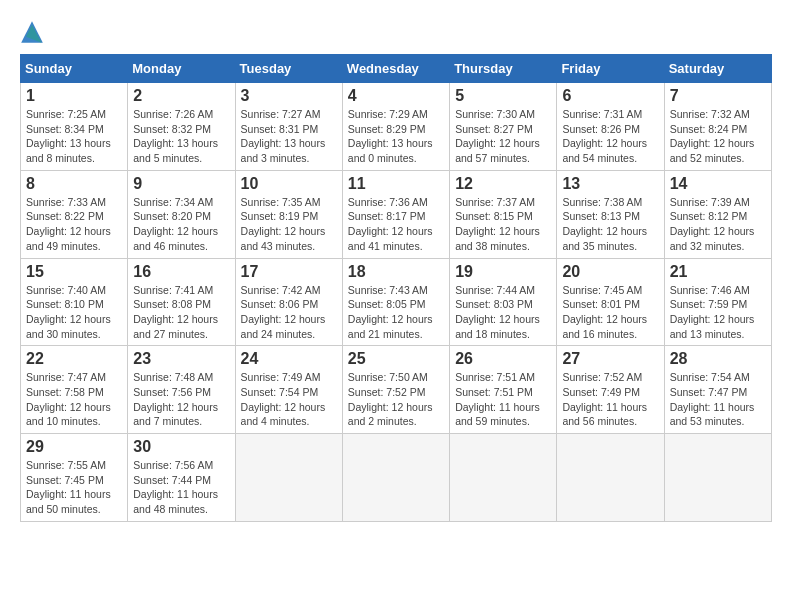 Image resolution: width=792 pixels, height=612 pixels. What do you see at coordinates (396, 302) in the screenshot?
I see `calendar-week-row: 15 Sunrise: 7:40 AM Sunset: 8:10 PM Dayl…` at bounding box center [396, 302].